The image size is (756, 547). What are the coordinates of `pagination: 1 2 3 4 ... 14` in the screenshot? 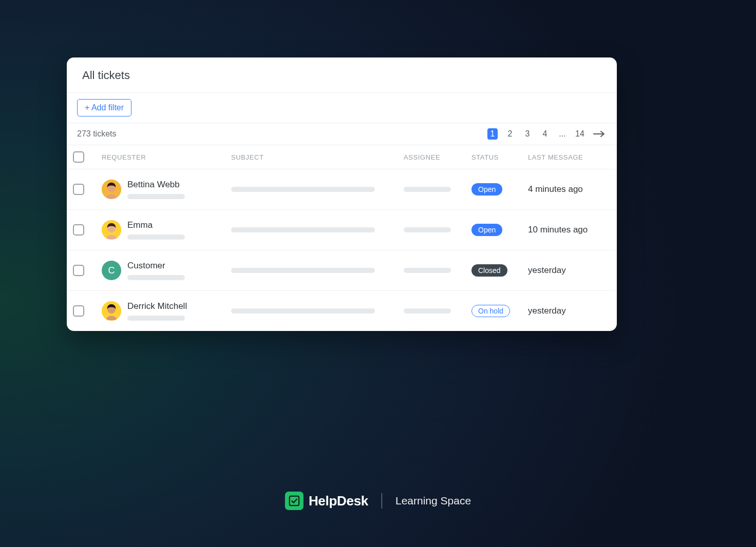 It's located at (547, 134).